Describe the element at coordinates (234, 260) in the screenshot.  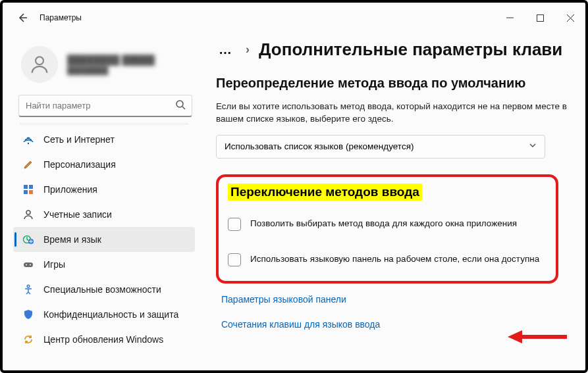
I see `language-bar-checkbox` at that location.